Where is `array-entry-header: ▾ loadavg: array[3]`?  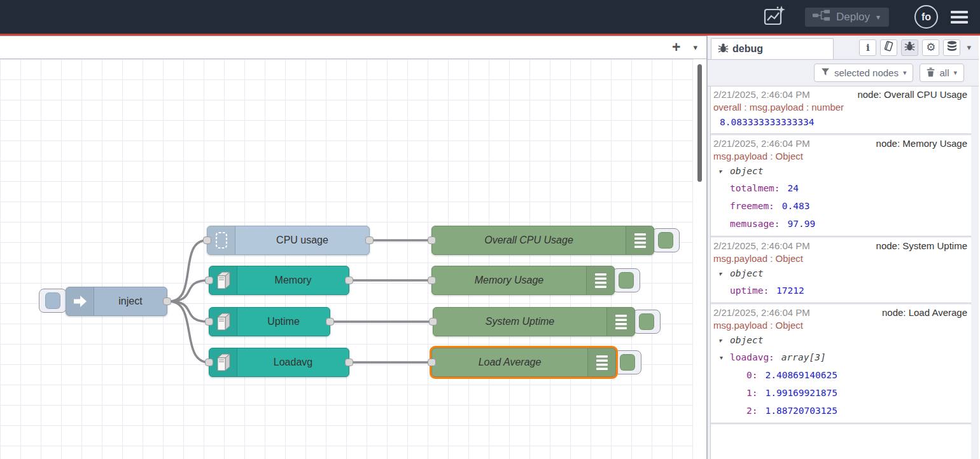
array-entry-header: ▾ loadavg: array[3] is located at coordinates (840, 357).